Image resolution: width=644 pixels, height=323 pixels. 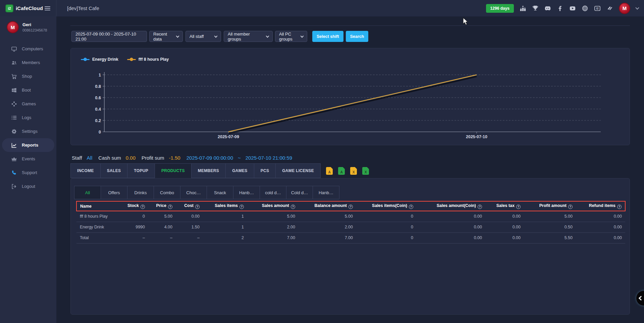 I want to click on select-shift-button: Select shift, so click(x=328, y=36).